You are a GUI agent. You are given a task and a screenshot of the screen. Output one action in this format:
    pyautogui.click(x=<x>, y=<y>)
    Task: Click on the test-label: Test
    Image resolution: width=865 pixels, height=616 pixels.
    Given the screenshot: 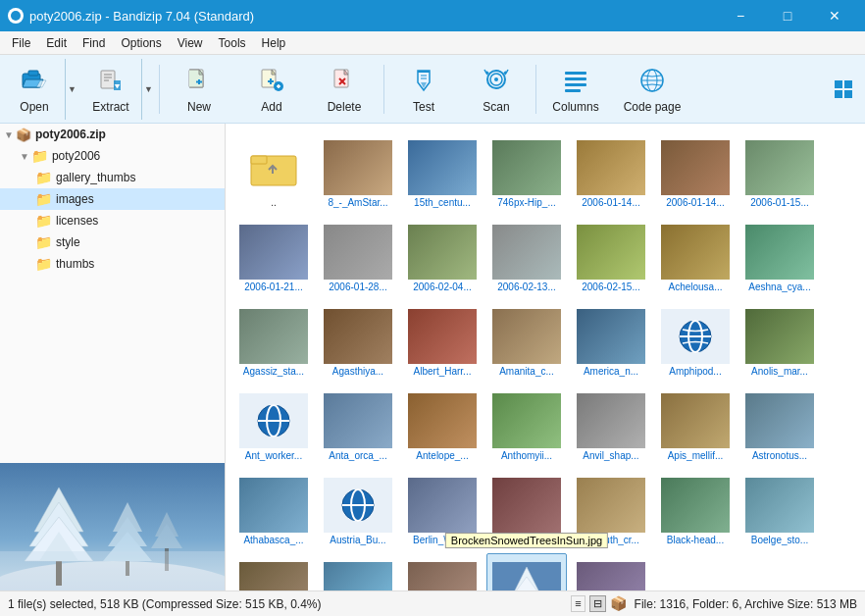 What is the action you would take?
    pyautogui.click(x=424, y=107)
    